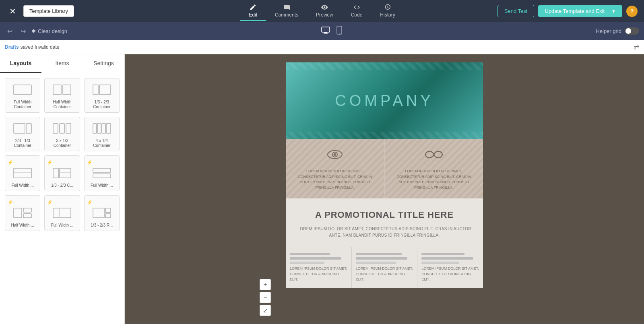 The height and width of the screenshot is (324, 644). What do you see at coordinates (102, 134) in the screenshot?
I see `layout-four-quarters: 4 x 1/4Container` at bounding box center [102, 134].